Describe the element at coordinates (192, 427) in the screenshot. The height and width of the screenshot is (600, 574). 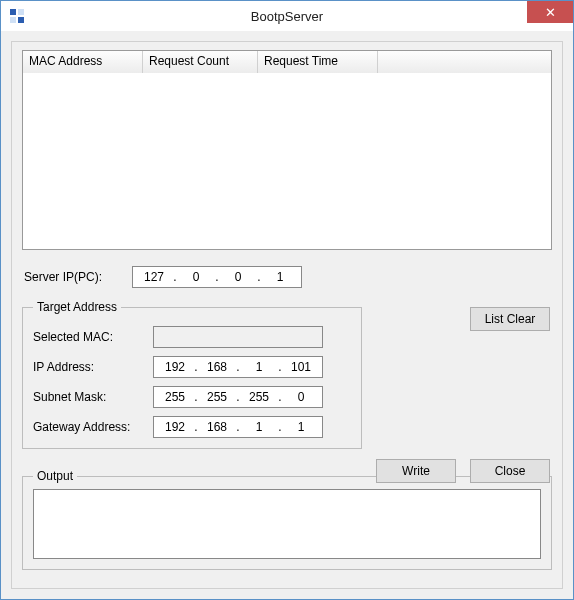
I see `gateway-row: Gateway Address: . . .` at that location.